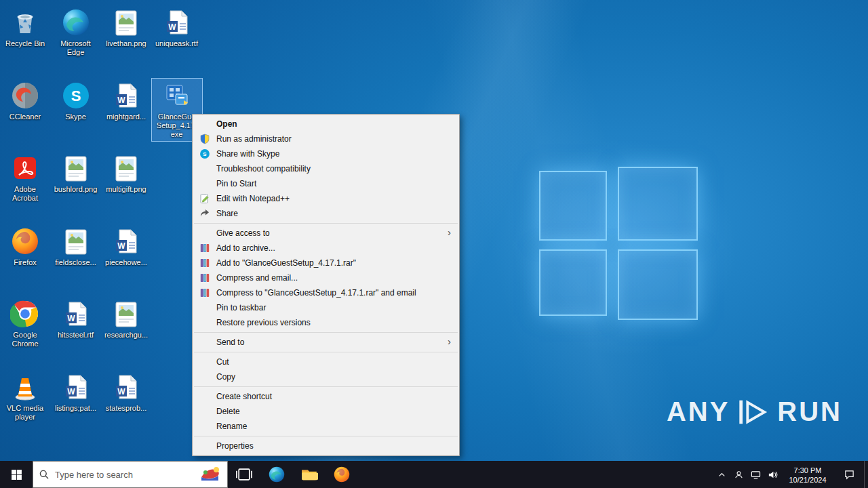  What do you see at coordinates (326, 308) in the screenshot?
I see `context-menu-item-pin-to-taskbar: Pin to taskbar` at bounding box center [326, 308].